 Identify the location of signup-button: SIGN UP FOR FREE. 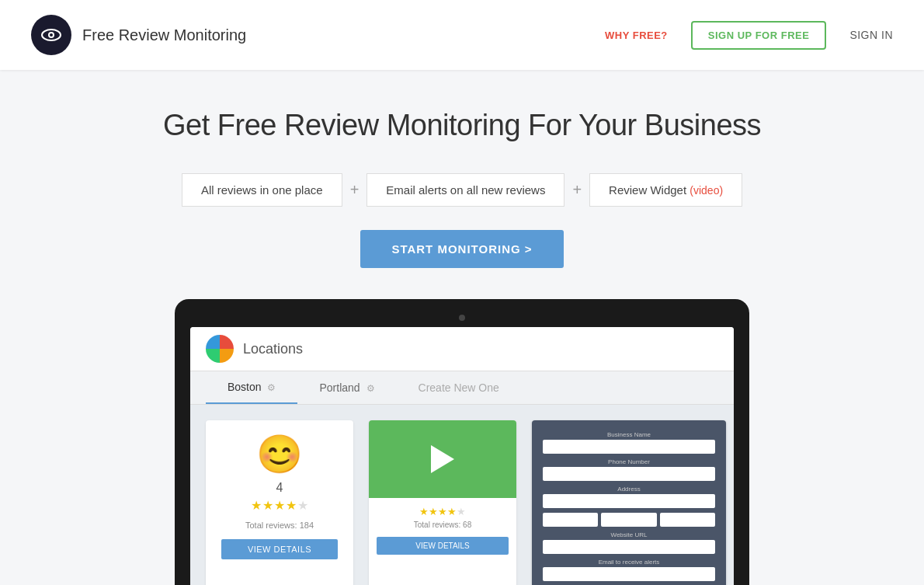
(759, 36).